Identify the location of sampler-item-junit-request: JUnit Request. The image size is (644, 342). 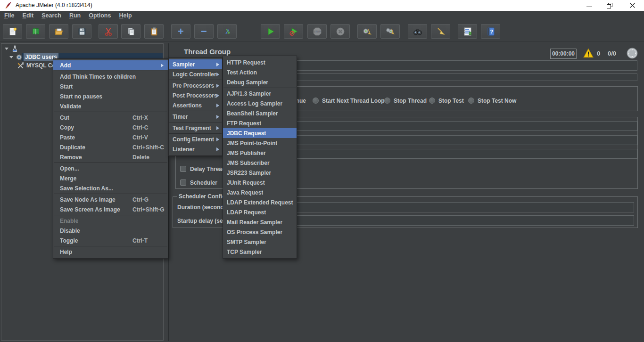
(260, 183).